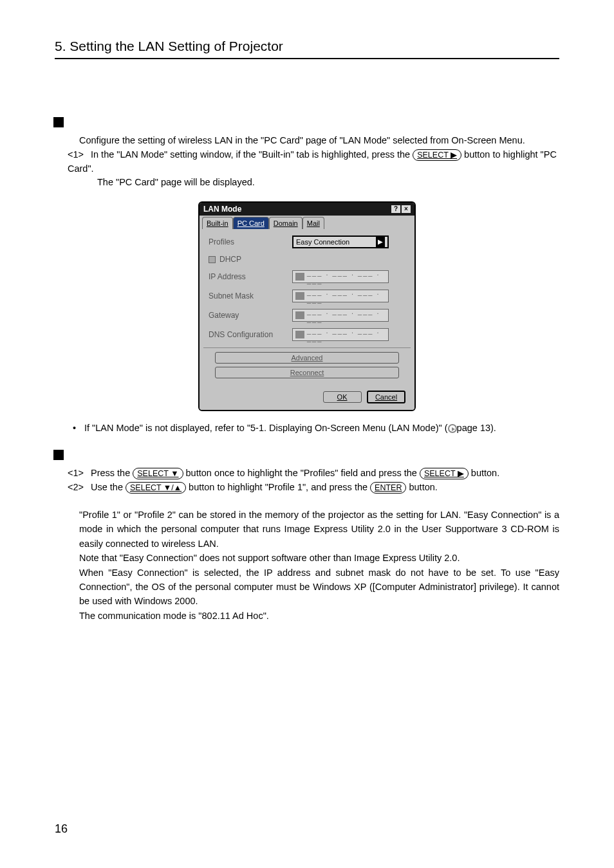 This screenshot has width=614, height=868. Describe the element at coordinates (401, 209) in the screenshot. I see `dialog-titlebar-icons: ? ×` at that location.